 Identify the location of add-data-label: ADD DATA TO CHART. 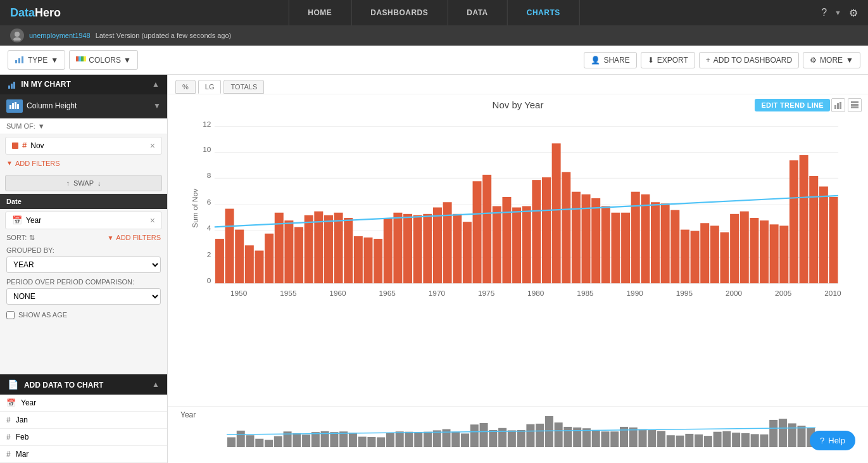
(64, 385).